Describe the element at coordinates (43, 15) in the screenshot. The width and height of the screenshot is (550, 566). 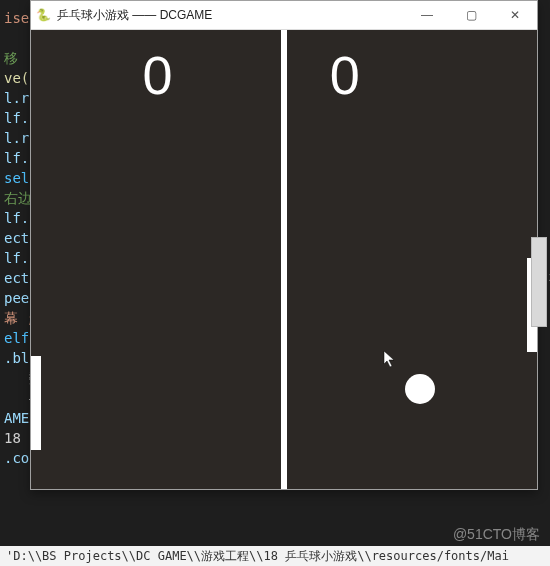
I see `python-icon: 🐍` at that location.